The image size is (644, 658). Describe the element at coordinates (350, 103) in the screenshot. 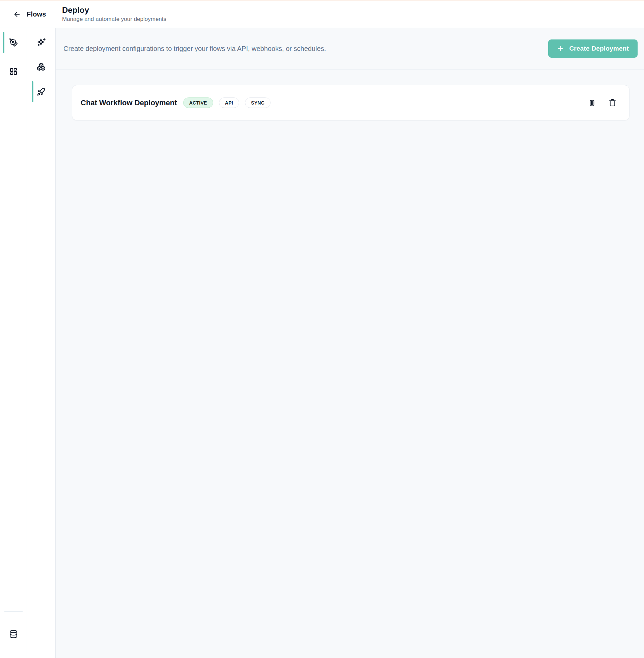

I see `deployment-card: Chat Workflow Deployment ACTIVE API SYNC` at that location.